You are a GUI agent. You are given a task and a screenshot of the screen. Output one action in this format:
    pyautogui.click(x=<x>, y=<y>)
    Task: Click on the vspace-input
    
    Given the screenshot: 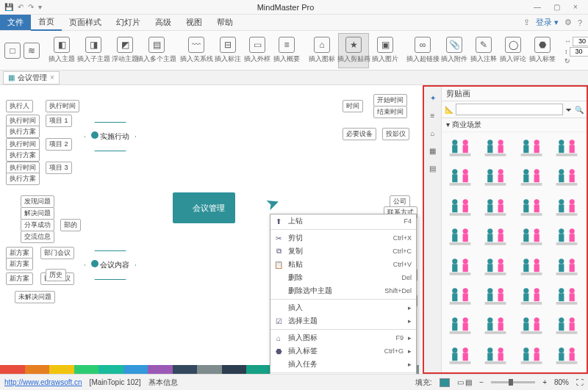 What is the action you would take?
    pyautogui.click(x=579, y=51)
    